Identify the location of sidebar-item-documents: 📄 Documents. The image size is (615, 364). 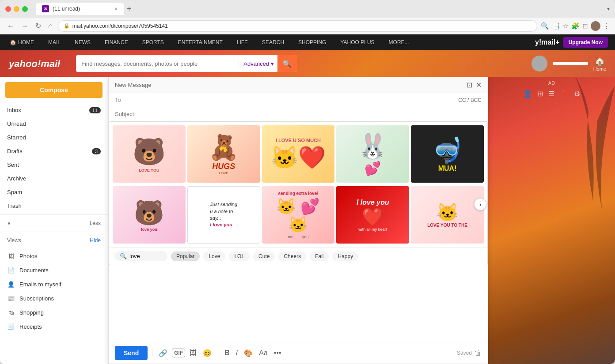
(54, 270).